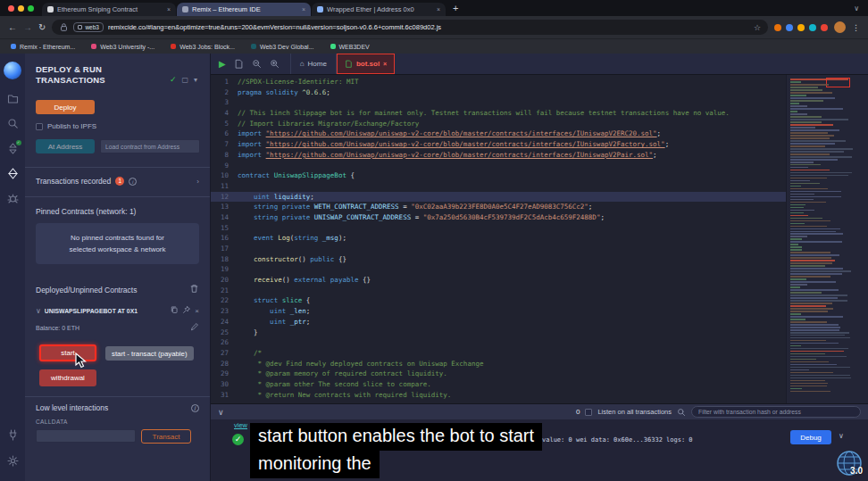 The image size is (868, 481). Describe the element at coordinates (38, 311) in the screenshot. I see `chevron-down-icon: ∨` at that location.